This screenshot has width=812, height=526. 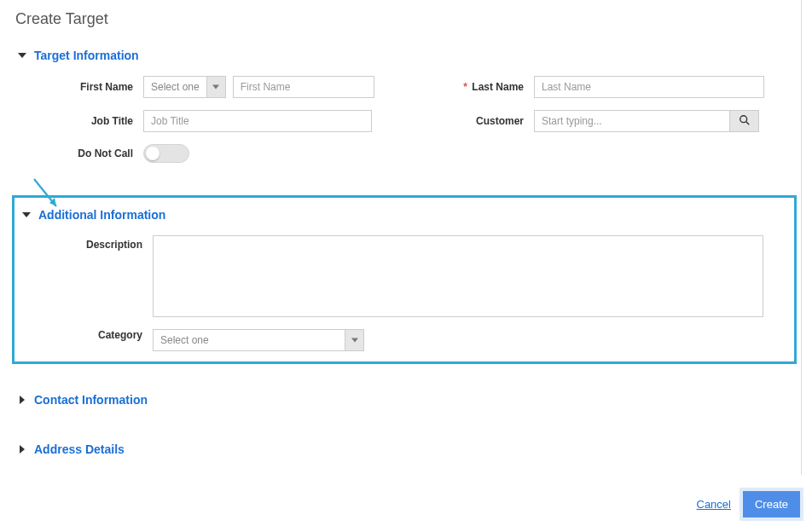 What do you see at coordinates (184, 87) in the screenshot?
I see `salutation-select: Select one` at bounding box center [184, 87].